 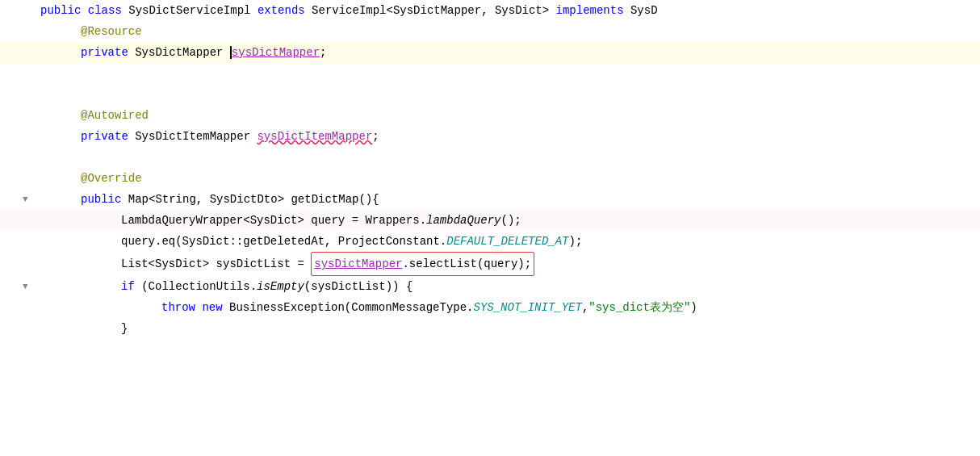 I want to click on keyword: implements, so click(x=593, y=10).